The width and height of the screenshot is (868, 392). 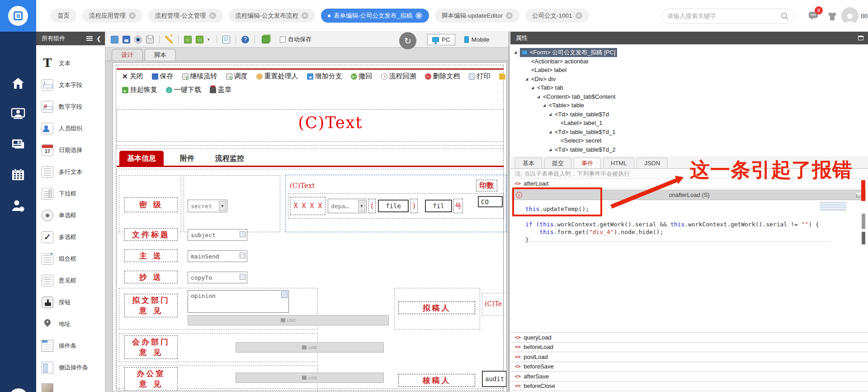 What do you see at coordinates (495, 379) in the screenshot?
I see `audit-box: audit` at bounding box center [495, 379].